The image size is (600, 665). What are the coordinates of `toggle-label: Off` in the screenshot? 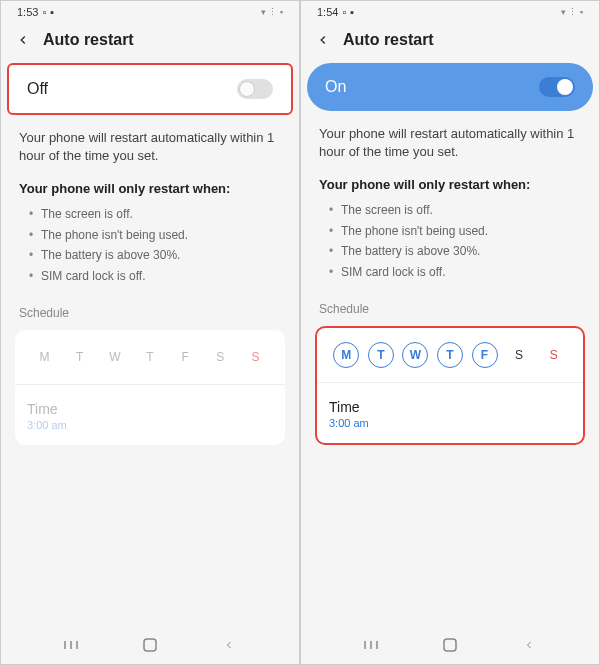 It's located at (38, 89).